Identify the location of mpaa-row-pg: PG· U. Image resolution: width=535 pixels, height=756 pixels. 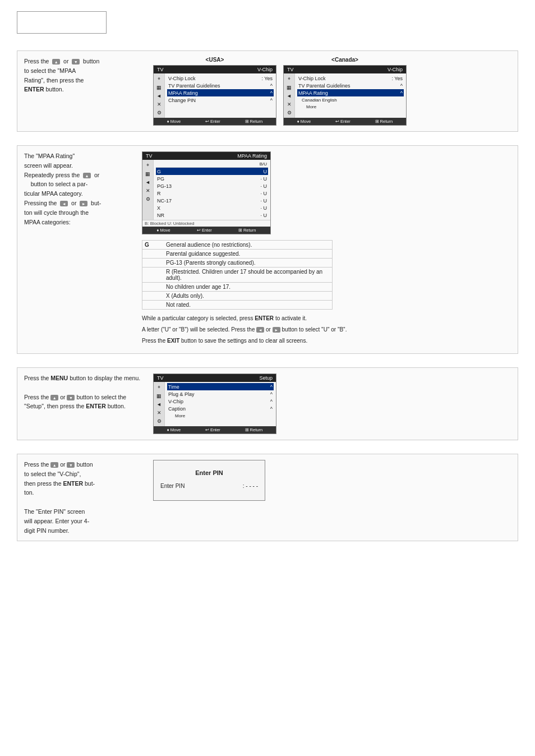
(212, 178).